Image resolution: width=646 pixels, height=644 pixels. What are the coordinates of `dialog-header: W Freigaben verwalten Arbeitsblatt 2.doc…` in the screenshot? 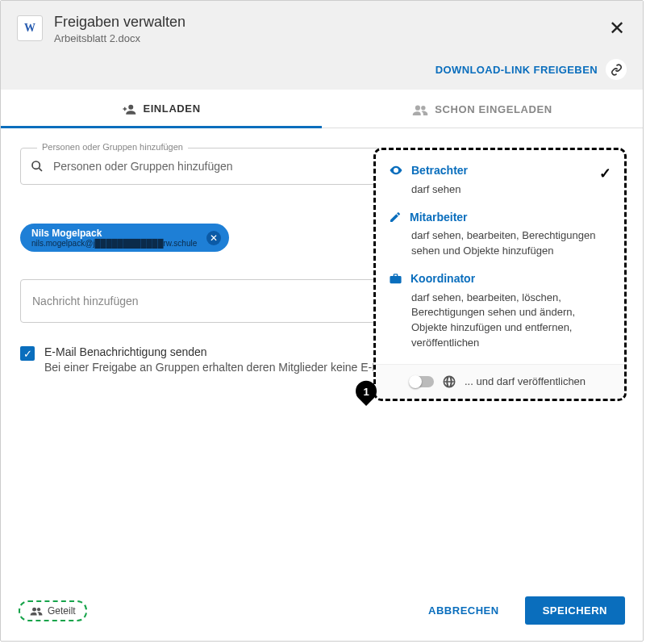 It's located at (322, 27).